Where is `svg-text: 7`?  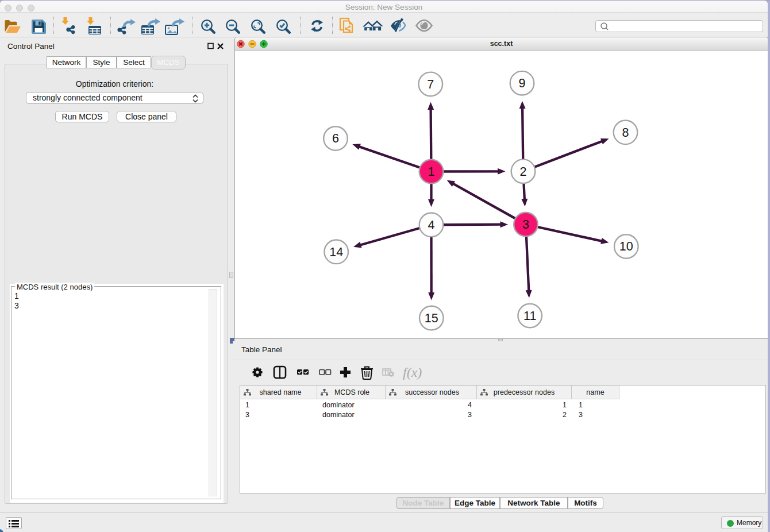
svg-text: 7 is located at coordinates (430, 84).